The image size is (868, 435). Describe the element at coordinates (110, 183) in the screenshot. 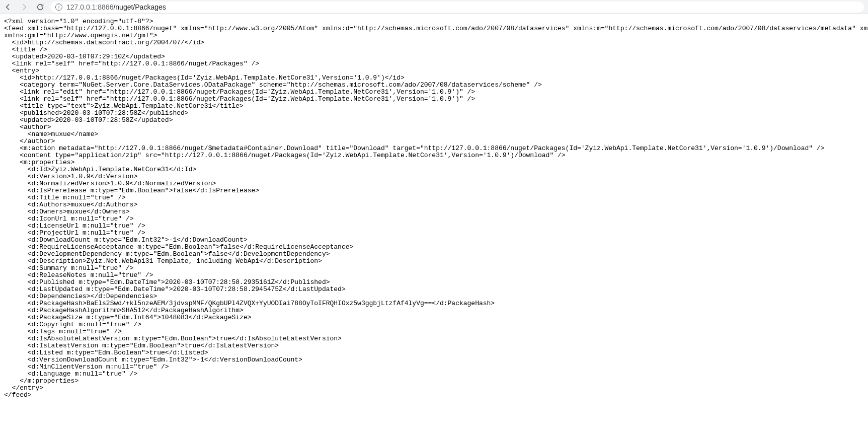

I see `xml-line: <d:NormalizedVersion>1.0.9</d:Normalized…` at that location.